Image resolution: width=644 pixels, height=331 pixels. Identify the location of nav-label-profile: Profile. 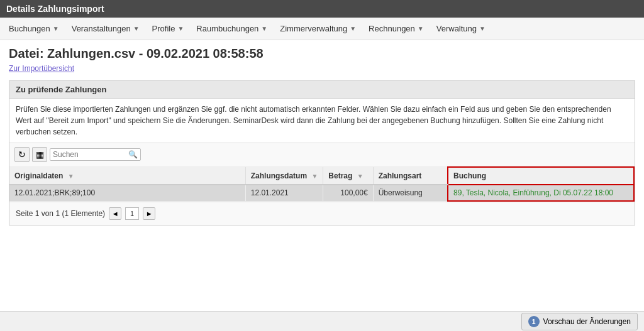
(164, 29).